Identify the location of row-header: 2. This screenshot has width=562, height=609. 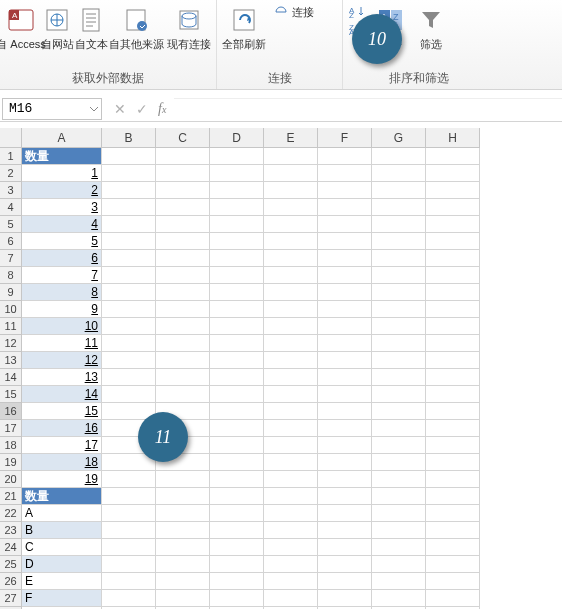
(11, 174).